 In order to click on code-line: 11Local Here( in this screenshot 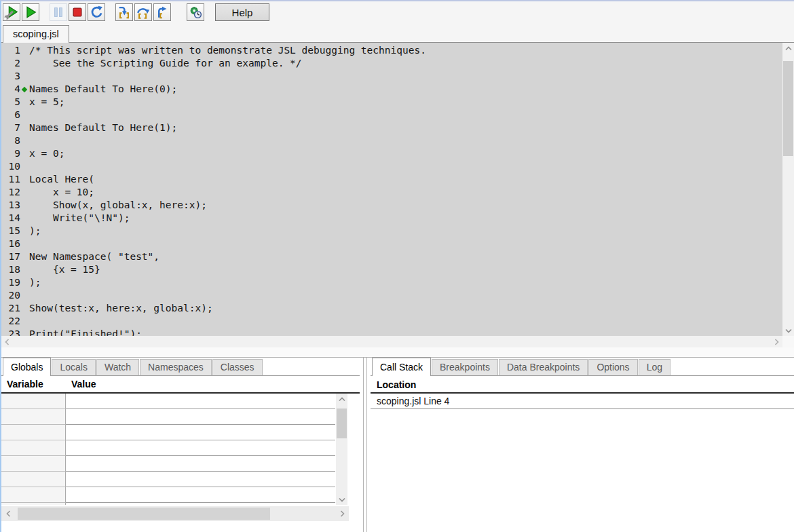, I will do `click(392, 179)`.